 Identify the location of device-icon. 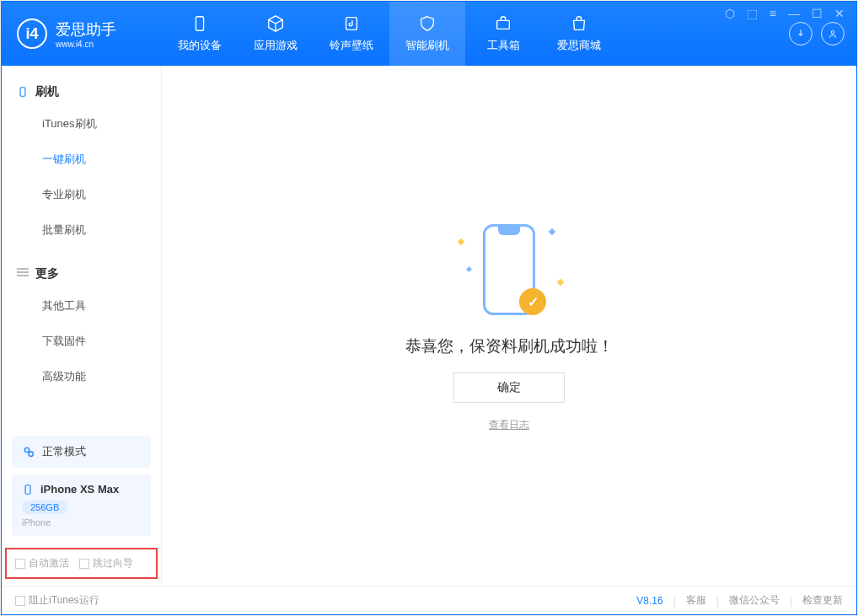
(200, 24).